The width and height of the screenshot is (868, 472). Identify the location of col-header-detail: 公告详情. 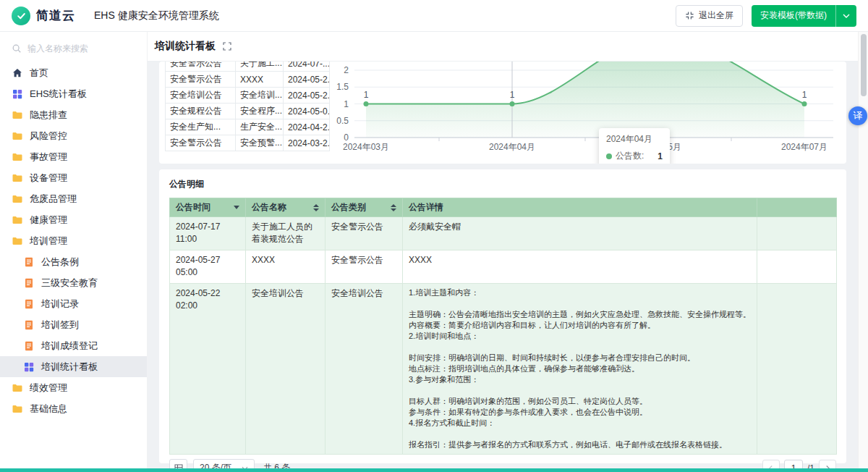
(580, 208).